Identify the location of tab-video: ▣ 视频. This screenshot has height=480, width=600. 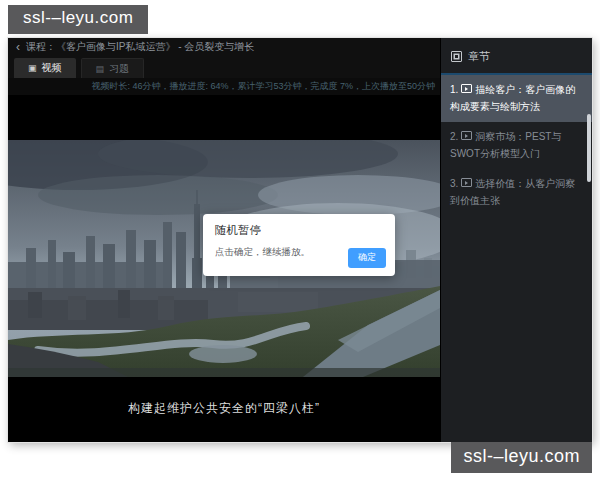
(45, 68).